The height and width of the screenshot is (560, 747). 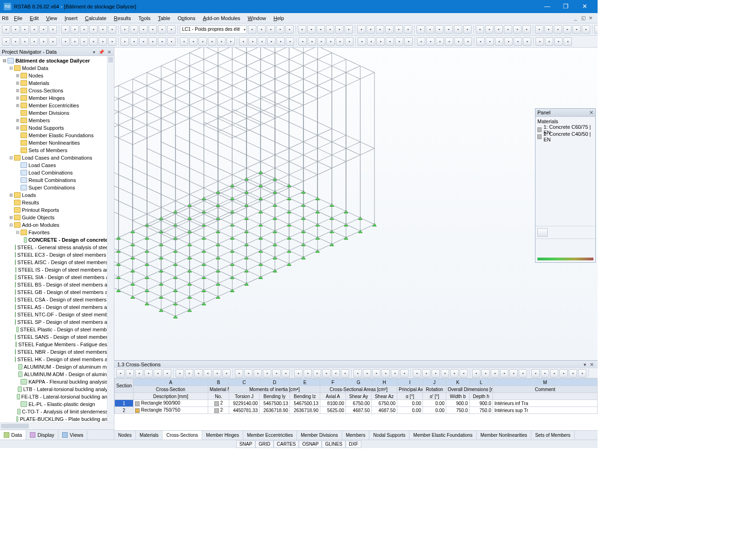 I want to click on tree-item: Member Divisions, so click(x=57, y=113).